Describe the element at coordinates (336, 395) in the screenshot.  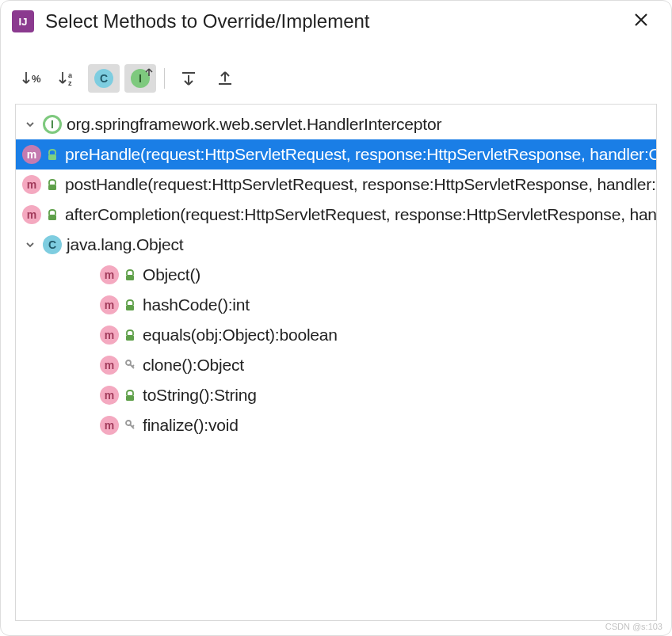
I see `tree-method-row: m toString():String` at that location.